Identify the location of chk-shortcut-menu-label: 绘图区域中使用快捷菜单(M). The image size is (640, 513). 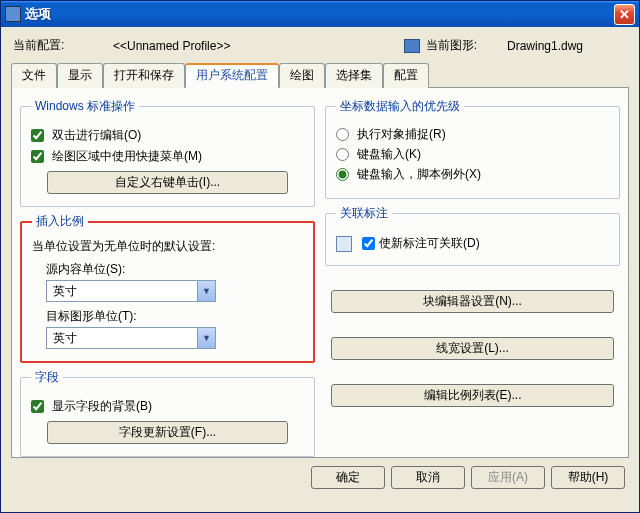
(127, 156).